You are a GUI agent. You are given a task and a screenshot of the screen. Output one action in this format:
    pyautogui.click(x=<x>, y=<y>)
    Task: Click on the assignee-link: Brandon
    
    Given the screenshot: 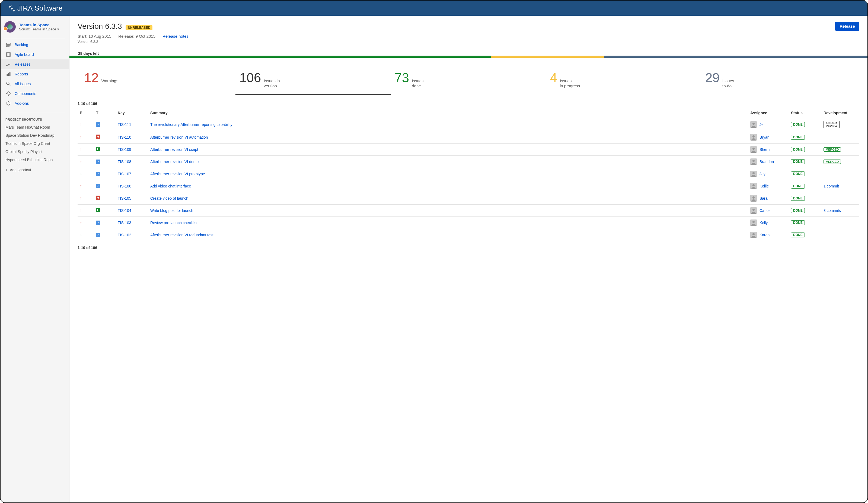 What is the action you would take?
    pyautogui.click(x=767, y=162)
    